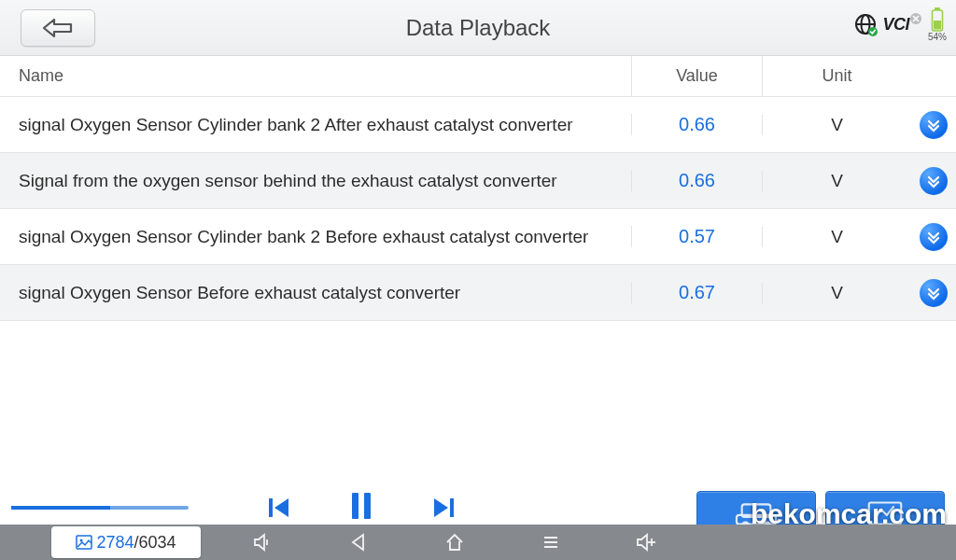 Image resolution: width=956 pixels, height=560 pixels. Describe the element at coordinates (279, 508) in the screenshot. I see `skip-back-icon` at that location.